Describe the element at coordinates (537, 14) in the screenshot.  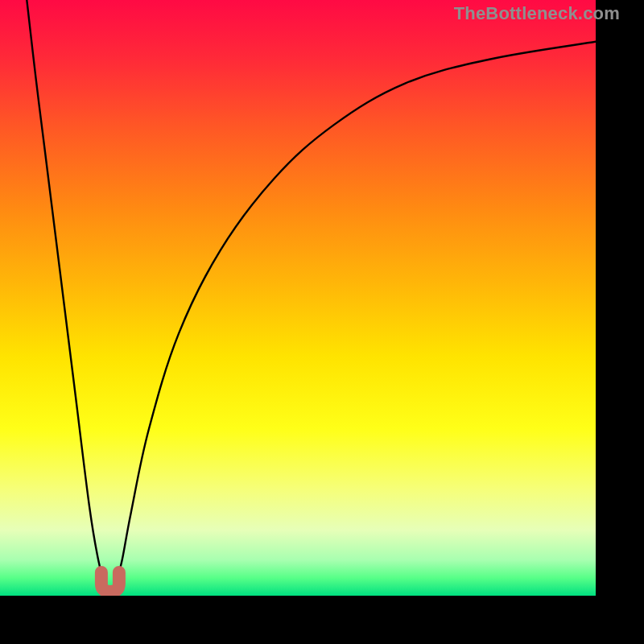
I see `watermark-label: TheBottleneck.com` at that location.